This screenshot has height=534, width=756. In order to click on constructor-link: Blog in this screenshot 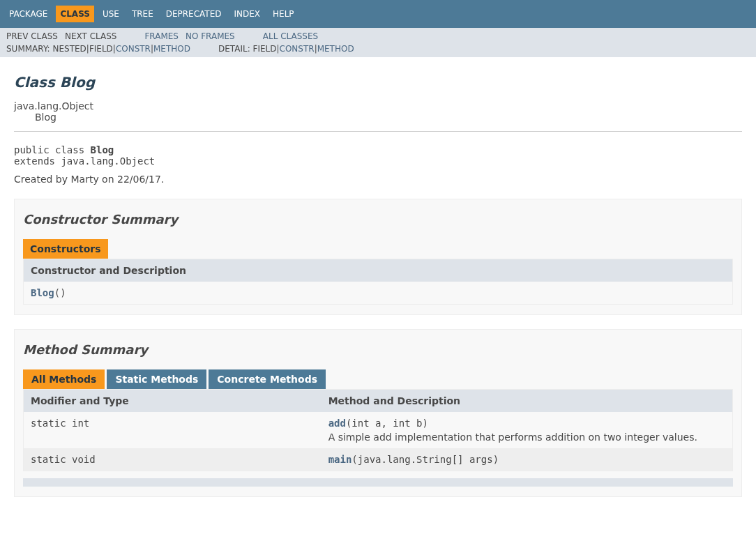, I will do `click(43, 293)`.